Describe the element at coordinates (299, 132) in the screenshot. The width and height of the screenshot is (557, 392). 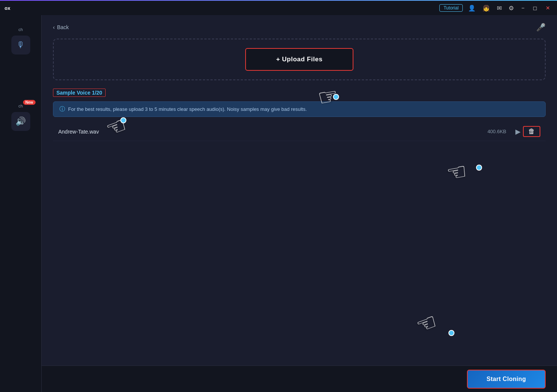
I see `table-row: Andrew-Tate.wav 400.6KB ▶ 🗑` at that location.